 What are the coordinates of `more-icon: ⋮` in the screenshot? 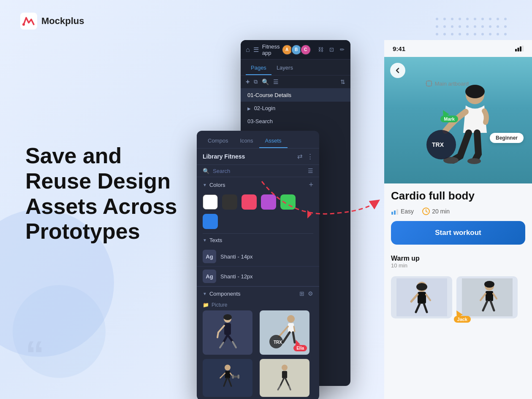 It's located at (310, 156).